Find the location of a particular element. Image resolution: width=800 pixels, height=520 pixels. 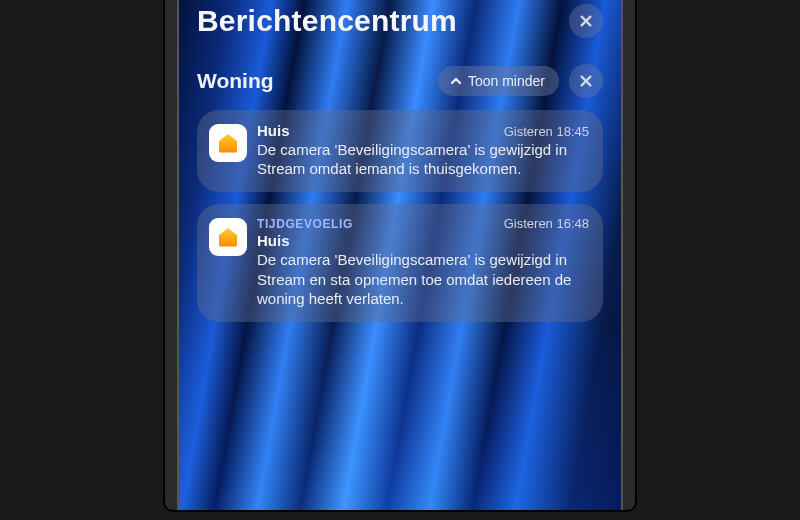

notification-item: TIJDGEVOELIG Huis Gisteren 16:48 De came… is located at coordinates (400, 263).